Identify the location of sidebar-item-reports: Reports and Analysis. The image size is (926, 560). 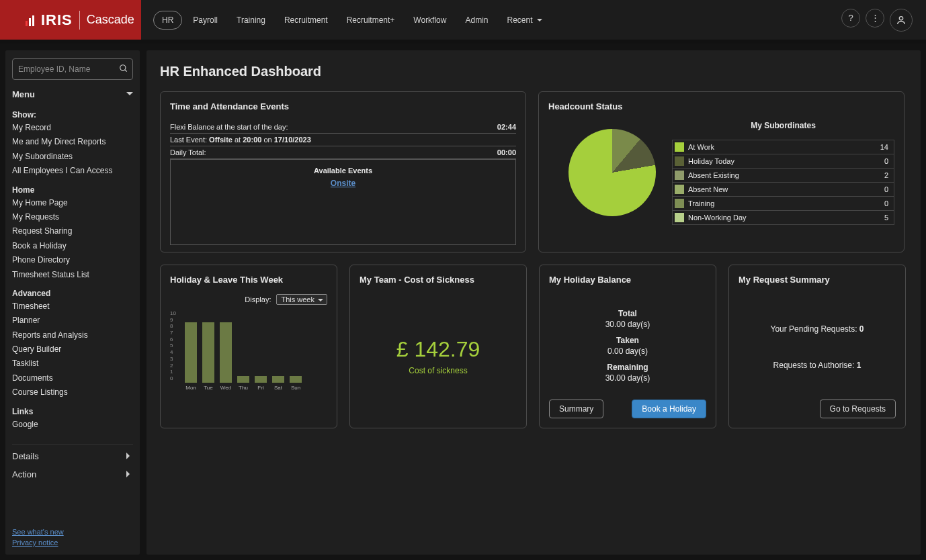
(73, 336).